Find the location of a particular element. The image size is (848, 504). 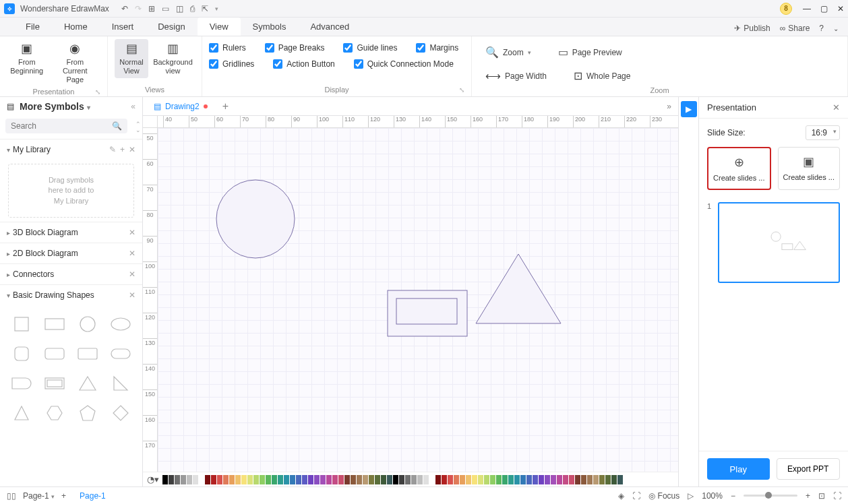

undo-icon: ↶ is located at coordinates (125, 9).